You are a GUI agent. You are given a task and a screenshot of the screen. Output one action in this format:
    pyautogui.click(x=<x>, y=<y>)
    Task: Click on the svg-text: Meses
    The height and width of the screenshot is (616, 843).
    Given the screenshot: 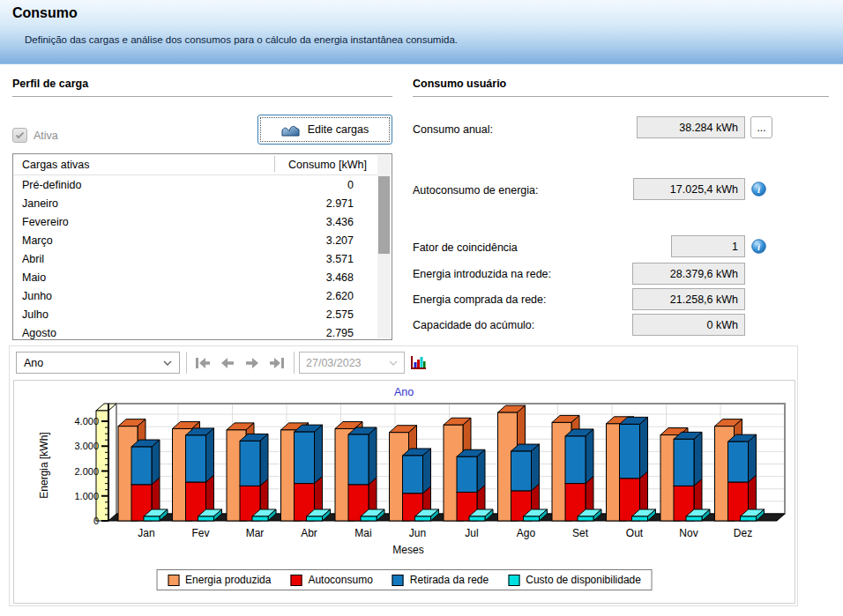 What is the action you would take?
    pyautogui.click(x=407, y=550)
    